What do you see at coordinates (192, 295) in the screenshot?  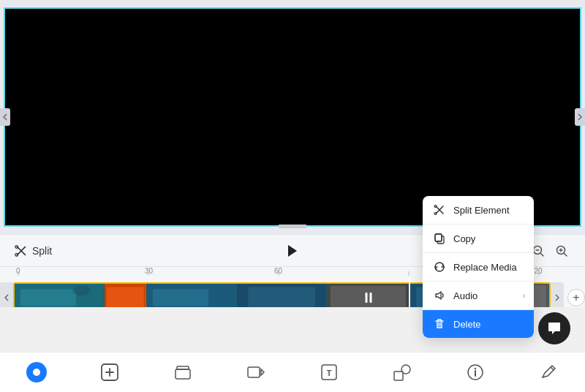 I see `clip-3-thumb` at bounding box center [192, 295].